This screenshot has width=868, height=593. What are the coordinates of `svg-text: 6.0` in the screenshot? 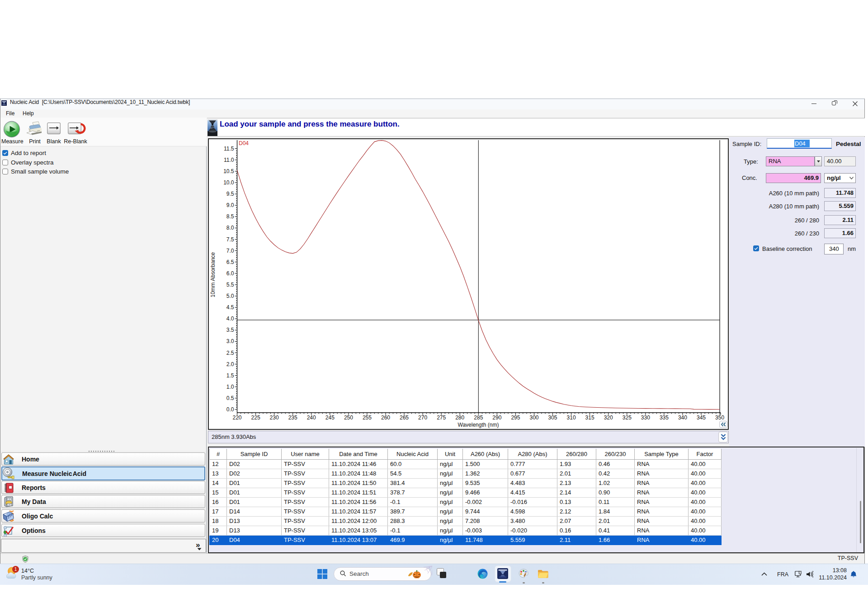 It's located at (231, 273).